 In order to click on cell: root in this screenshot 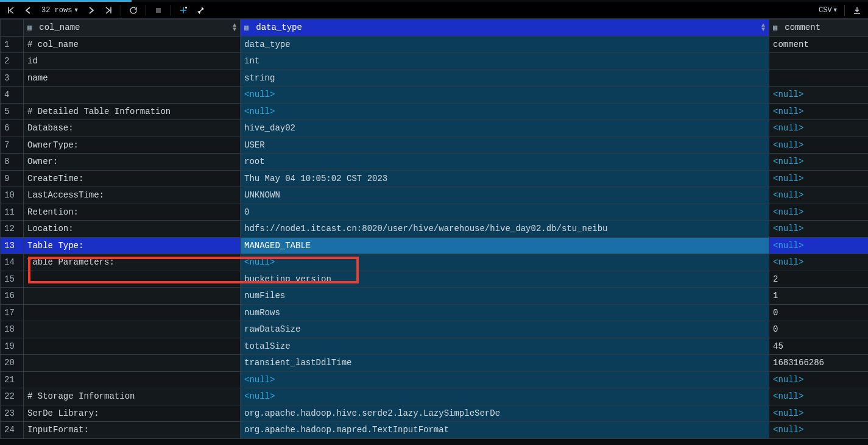, I will do `click(505, 162)`.